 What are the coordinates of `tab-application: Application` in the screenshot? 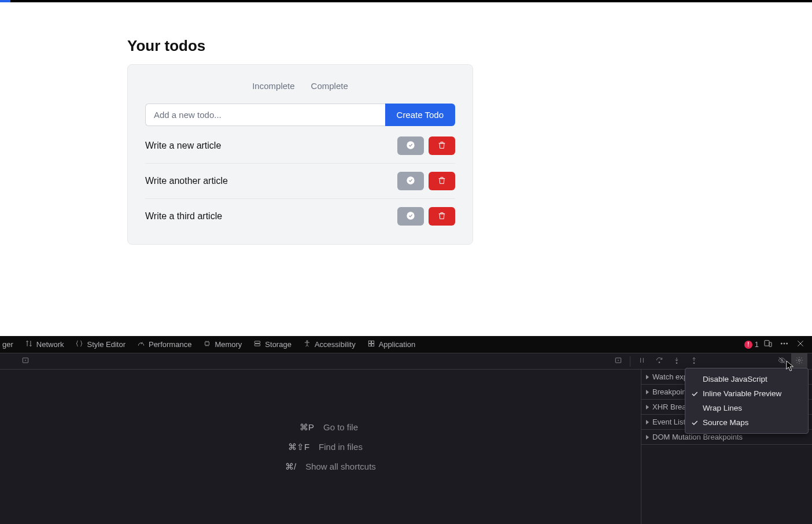 It's located at (392, 345).